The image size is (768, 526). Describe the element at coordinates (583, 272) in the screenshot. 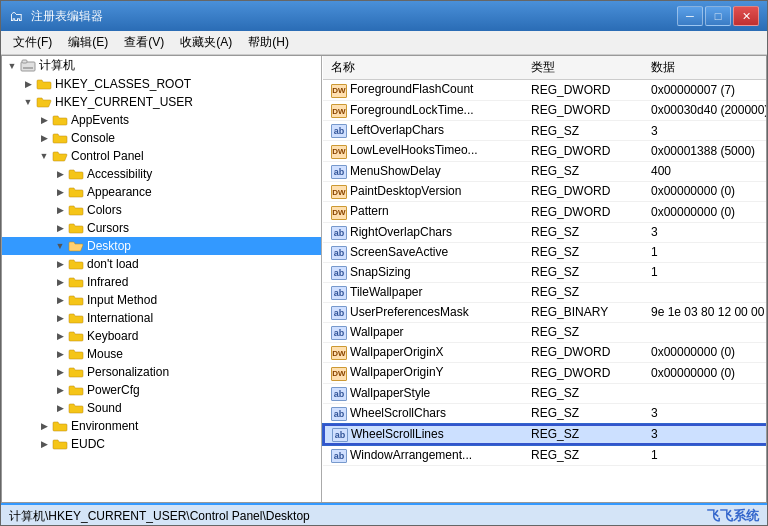

I see `registry-type-9: REG_SZ` at that location.